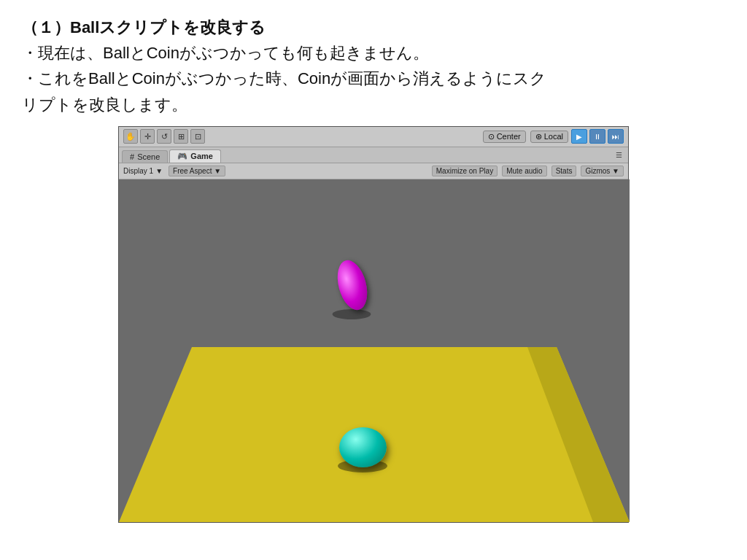 The height and width of the screenshot is (560, 747). Describe the element at coordinates (197, 171) in the screenshot. I see `aspect-button: Free Aspect ▼` at that location.